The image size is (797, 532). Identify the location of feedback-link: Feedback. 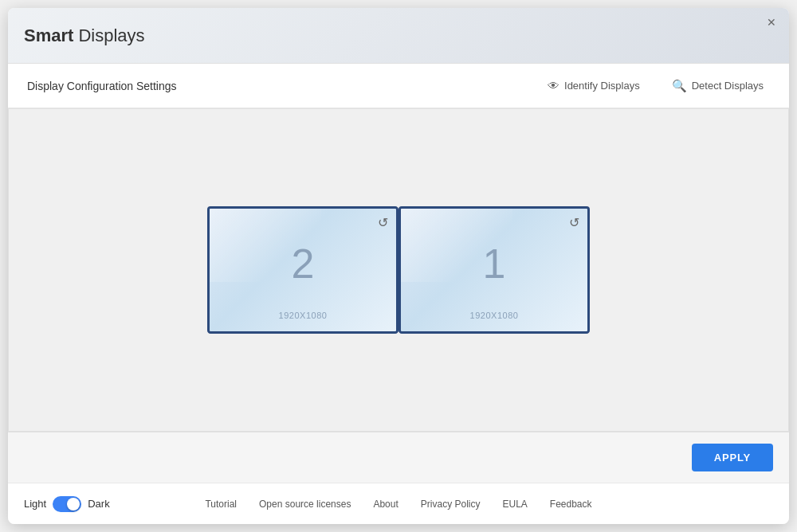
(571, 504).